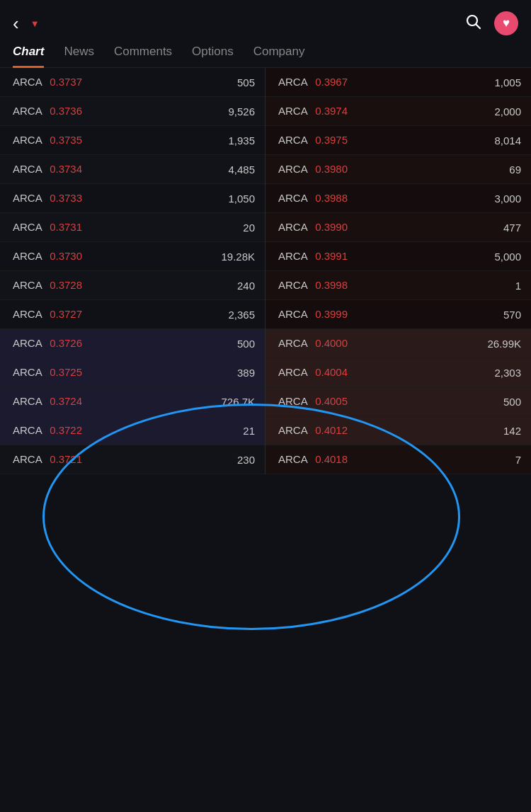  What do you see at coordinates (66, 459) in the screenshot?
I see `bid-price: 0.3721` at bounding box center [66, 459].